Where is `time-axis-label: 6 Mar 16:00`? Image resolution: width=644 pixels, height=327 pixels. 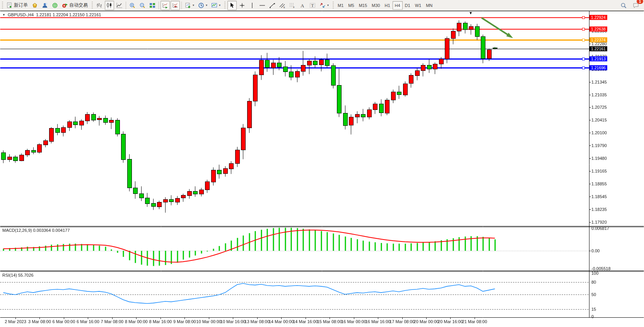 time-axis-label: 6 Mar 16:00 is located at coordinates (88, 322).